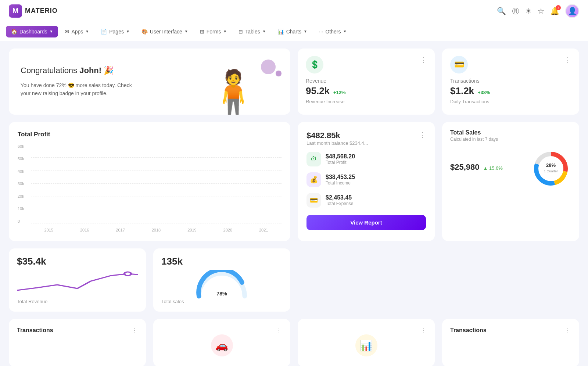 This screenshot has width=588, height=366. What do you see at coordinates (33, 32) in the screenshot?
I see `nav-dashboards-label: Dashboards` at bounding box center [33, 32].